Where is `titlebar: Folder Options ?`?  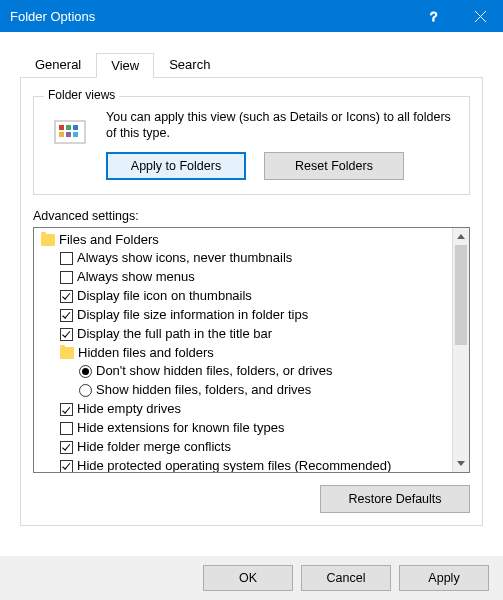
titlebar: Folder Options ? is located at coordinates (252, 16).